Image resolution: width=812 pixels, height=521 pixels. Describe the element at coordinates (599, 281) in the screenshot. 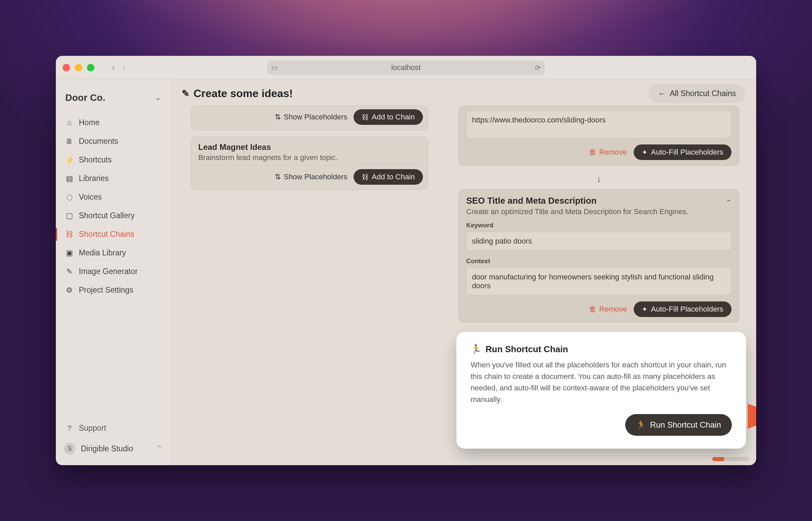

I see `context-input` at that location.